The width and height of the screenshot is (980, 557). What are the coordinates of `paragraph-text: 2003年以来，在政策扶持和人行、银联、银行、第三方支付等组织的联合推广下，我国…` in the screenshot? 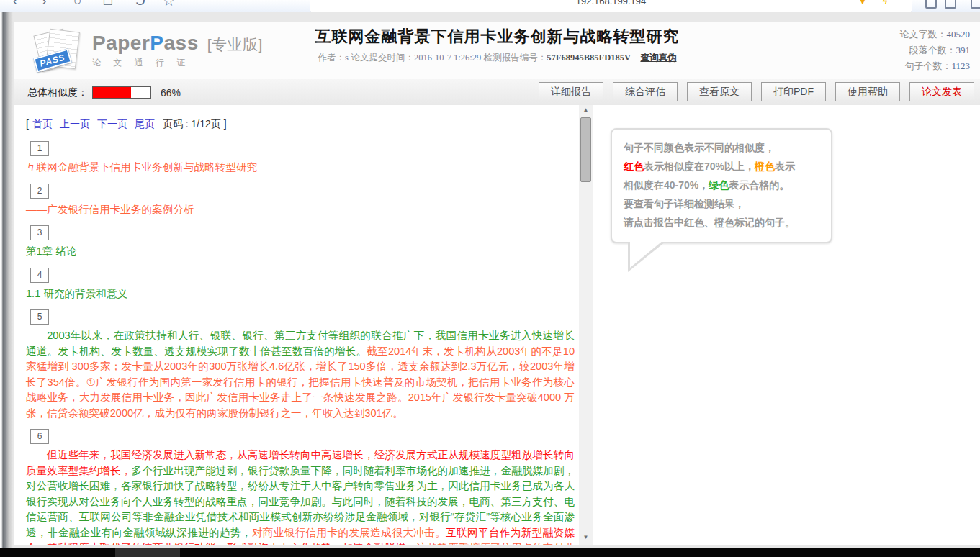 It's located at (300, 374).